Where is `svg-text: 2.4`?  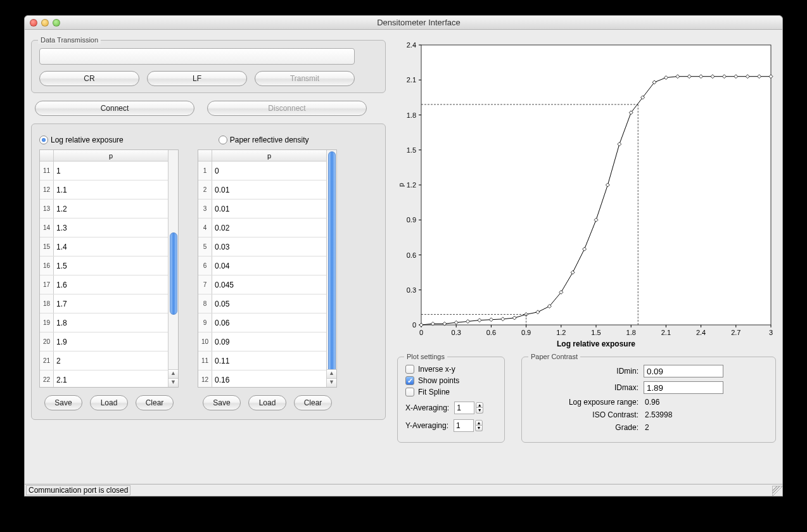 svg-text: 2.4 is located at coordinates (412, 45).